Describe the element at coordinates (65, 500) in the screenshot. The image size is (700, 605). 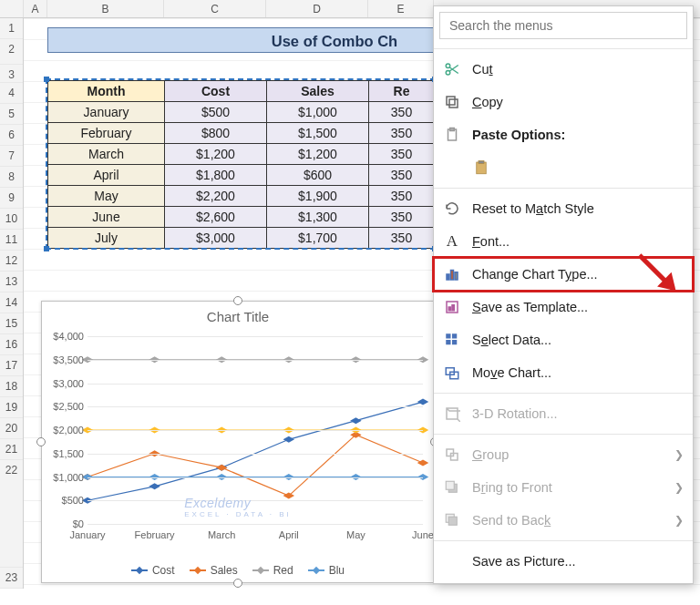
I see `y-tick: $500` at that location.